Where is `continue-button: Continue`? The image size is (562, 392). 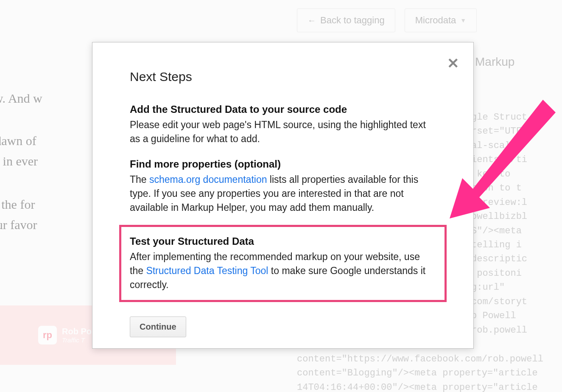 continue-button: Continue is located at coordinates (158, 327).